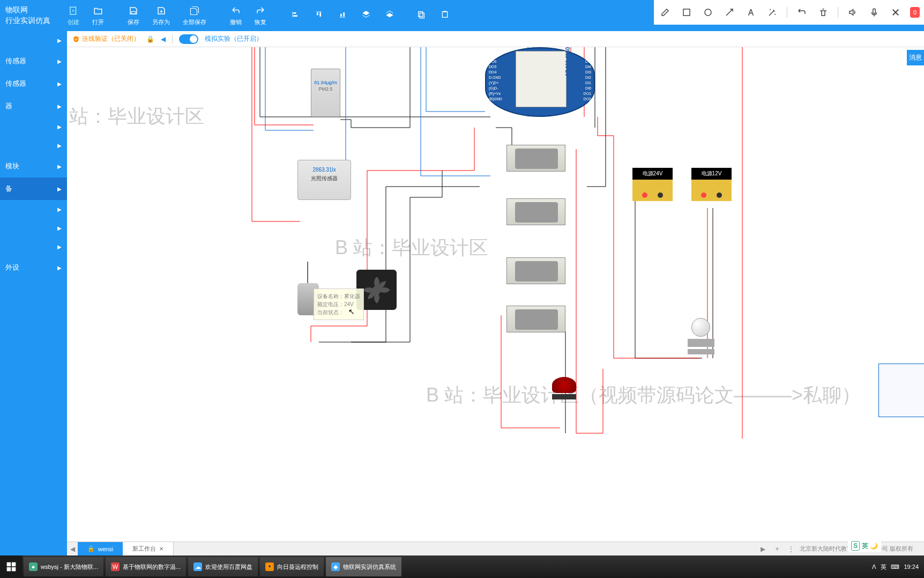 The image size is (924, 578). I want to click on sidebar: ▶ 传感器▶ 传感器▶ 器▶ ▶ ▶ 模块▶ 备▶ ▶ ▶ ▶ 外设▶, so click(33, 293).